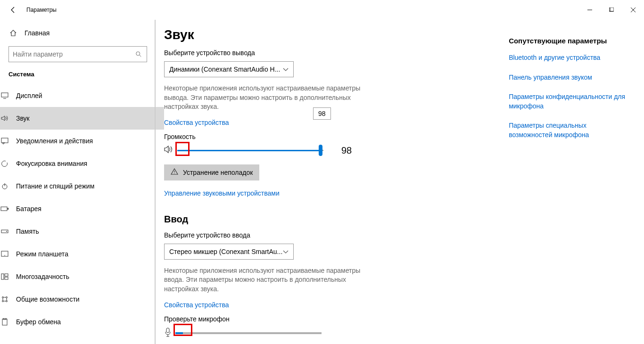 The height and width of the screenshot is (344, 644). I want to click on volume-tooltip: 98, so click(322, 114).